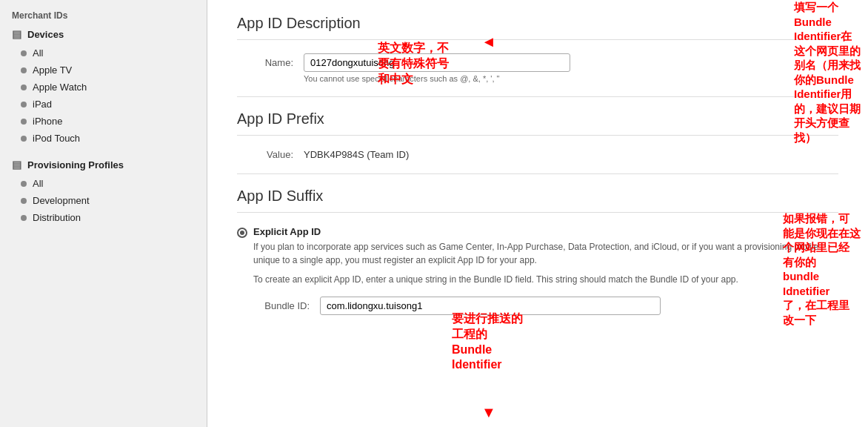 The width and height of the screenshot is (868, 427). I want to click on sidebar-provisioning-header: ▤ Provisioning Profiles, so click(104, 165).